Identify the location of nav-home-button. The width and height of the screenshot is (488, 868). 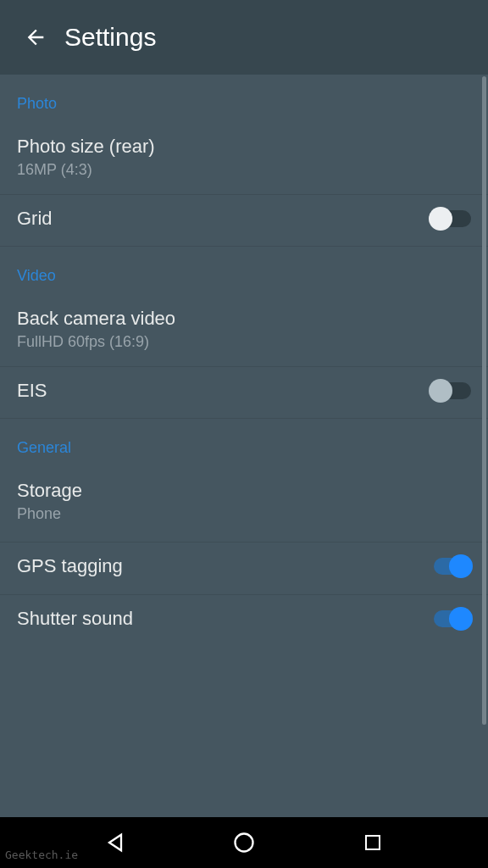
(244, 843).